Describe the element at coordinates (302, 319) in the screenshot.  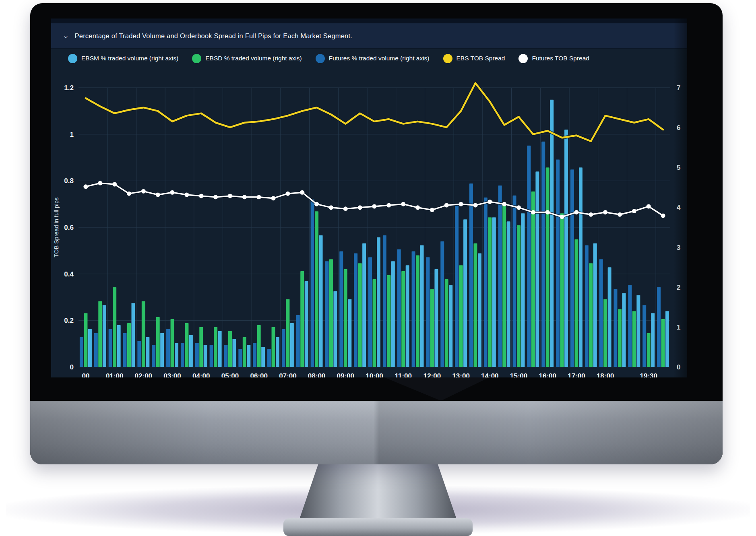
I see `bar-ebsd-07:30` at that location.